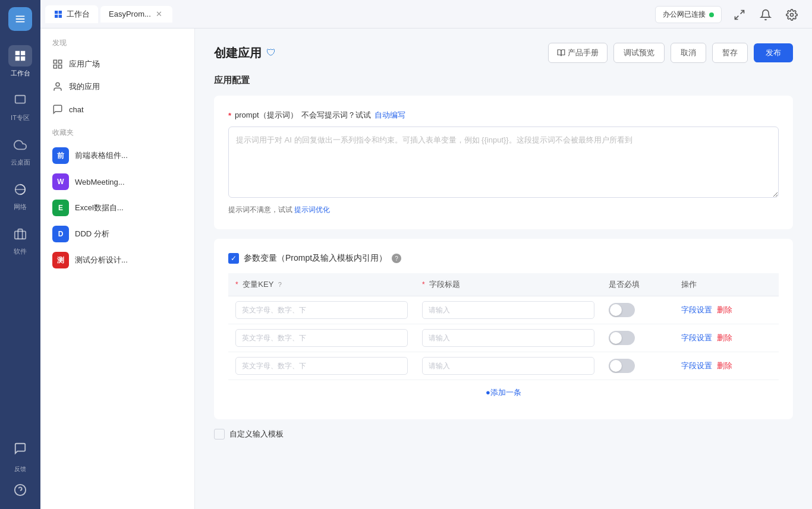 Image resolution: width=812 pixels, height=509 pixels. Describe the element at coordinates (322, 285) in the screenshot. I see `col-key: * 变量KEY ?` at that location.